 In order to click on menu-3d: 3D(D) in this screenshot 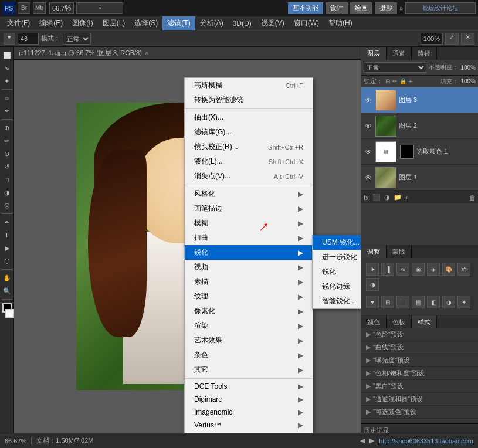, I will do `click(242, 23)`.